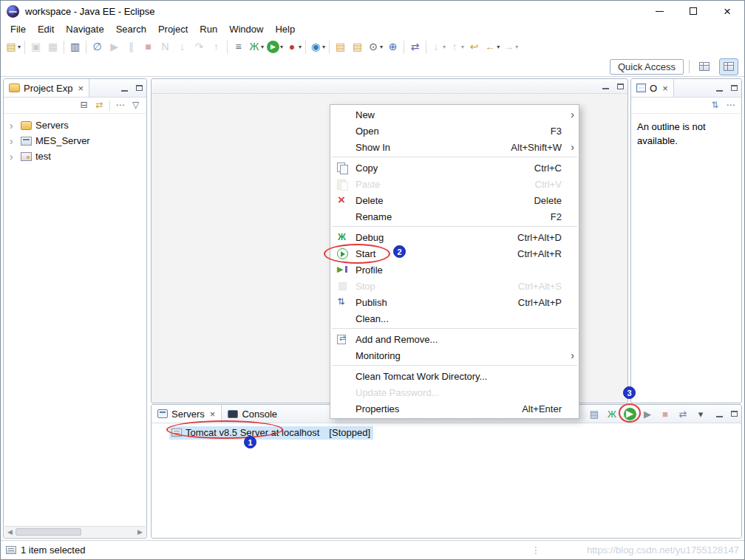 This screenshot has width=745, height=560. What do you see at coordinates (455, 253) in the screenshot?
I see `menu-item-start: Start Ctrl+Alt+R ›` at bounding box center [455, 253].